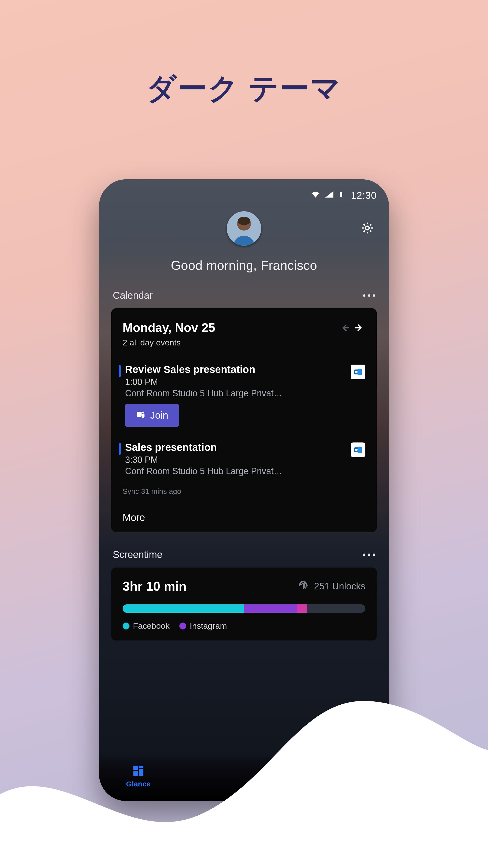  What do you see at coordinates (146, 626) in the screenshot?
I see `legend-item: Facebook` at bounding box center [146, 626].